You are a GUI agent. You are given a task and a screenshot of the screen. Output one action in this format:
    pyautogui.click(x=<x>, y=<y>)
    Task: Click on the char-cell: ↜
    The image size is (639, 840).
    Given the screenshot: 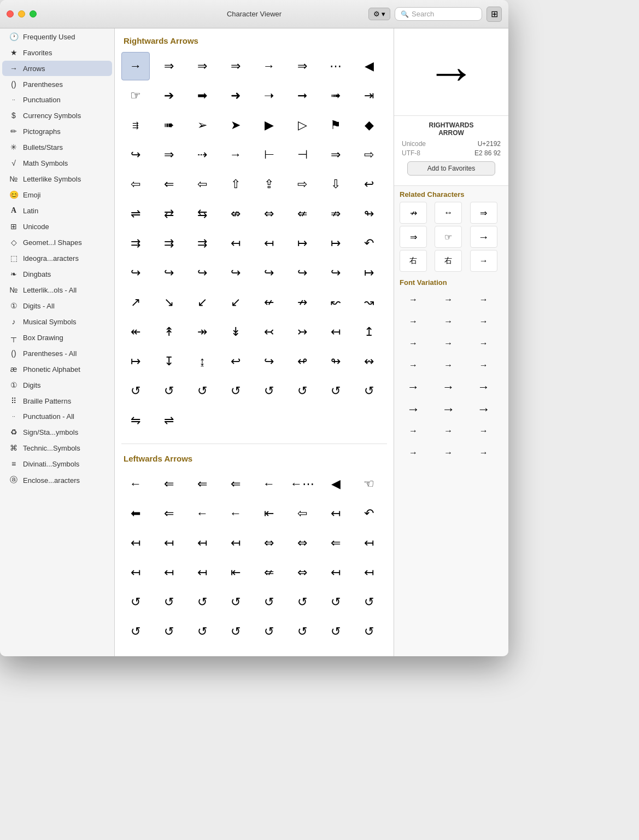 What is the action you would take?
    pyautogui.click(x=336, y=302)
    